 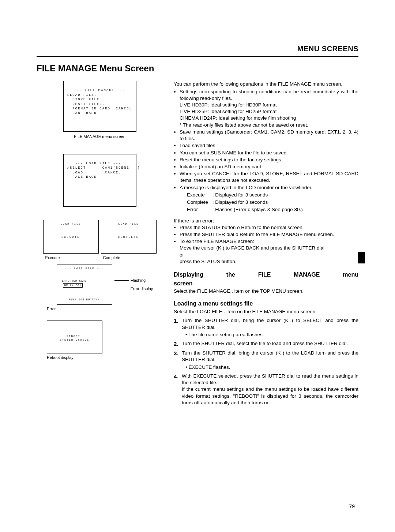 What do you see at coordinates (269, 177) in the screenshot?
I see `bullet-cancel: When you set CANCEL for the LOAD, STORE,…` at bounding box center [269, 177].